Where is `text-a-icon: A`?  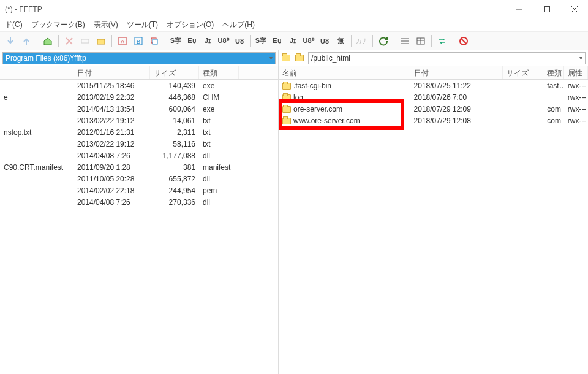
text-a-icon: A is located at coordinates (123, 41).